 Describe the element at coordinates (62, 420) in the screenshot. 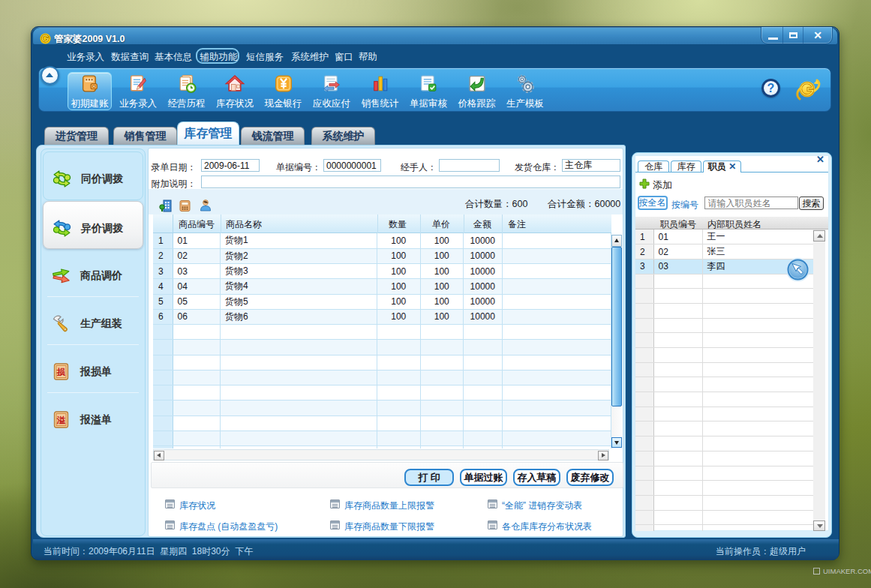

I see `svg-text: 溢` at that location.